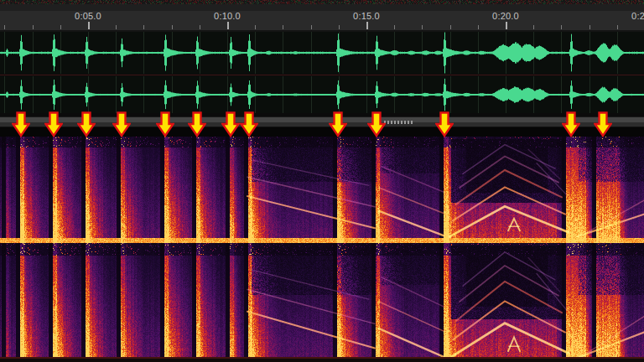 The image size is (644, 362). What do you see at coordinates (366, 16) in the screenshot?
I see `time-label: 0:15.0` at bounding box center [366, 16].